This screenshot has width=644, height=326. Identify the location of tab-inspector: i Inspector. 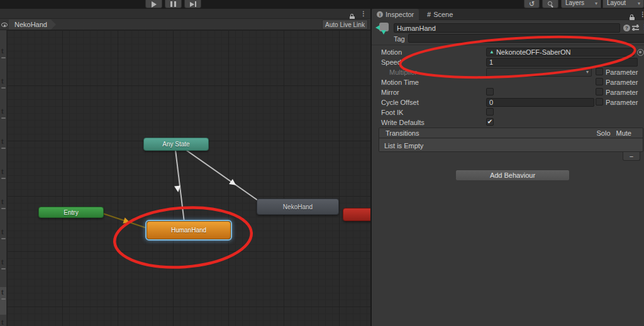
(395, 14).